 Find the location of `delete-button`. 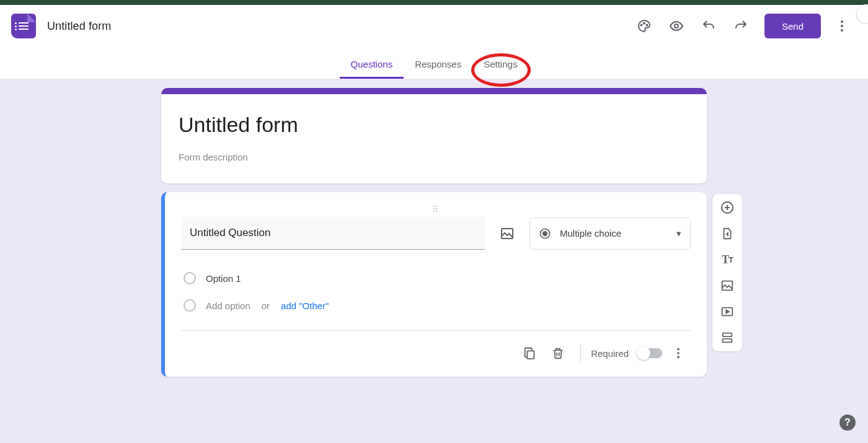

delete-button is located at coordinates (558, 353).